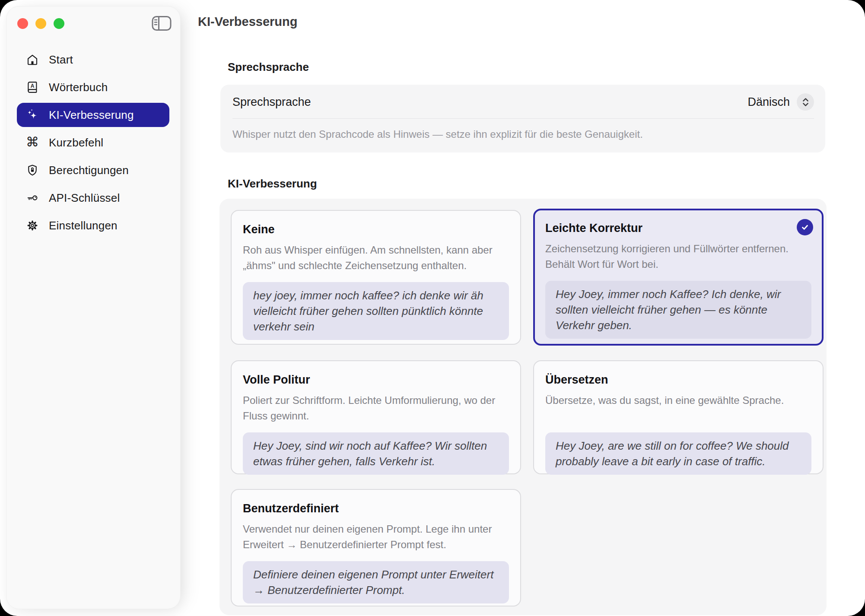 The width and height of the screenshot is (865, 616). Describe the element at coordinates (92, 115) in the screenshot. I see `sidebar-item-label: KI-Verbesserung` at that location.